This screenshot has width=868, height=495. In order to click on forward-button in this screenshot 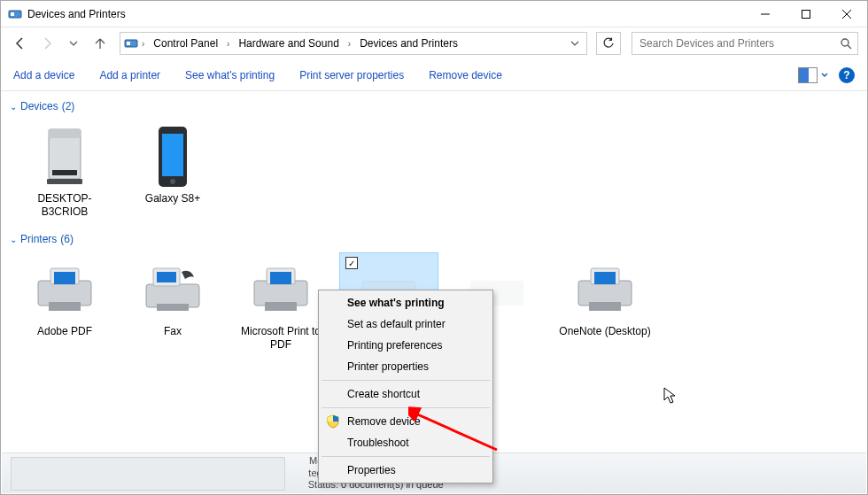, I will do `click(47, 43)`.